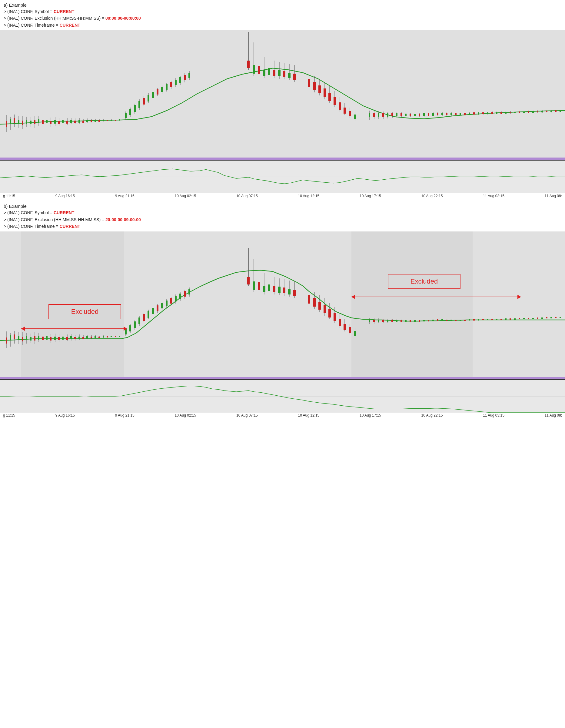 This screenshot has width=565, height=728. What do you see at coordinates (283, 396) in the screenshot?
I see `chart-b-sub` at bounding box center [283, 396].